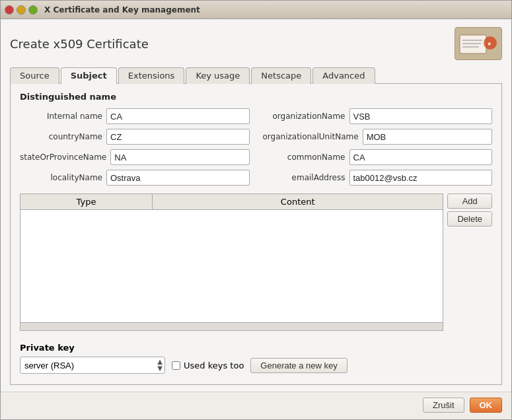 The width and height of the screenshot is (512, 420). I want to click on window-controls, so click(21, 10).